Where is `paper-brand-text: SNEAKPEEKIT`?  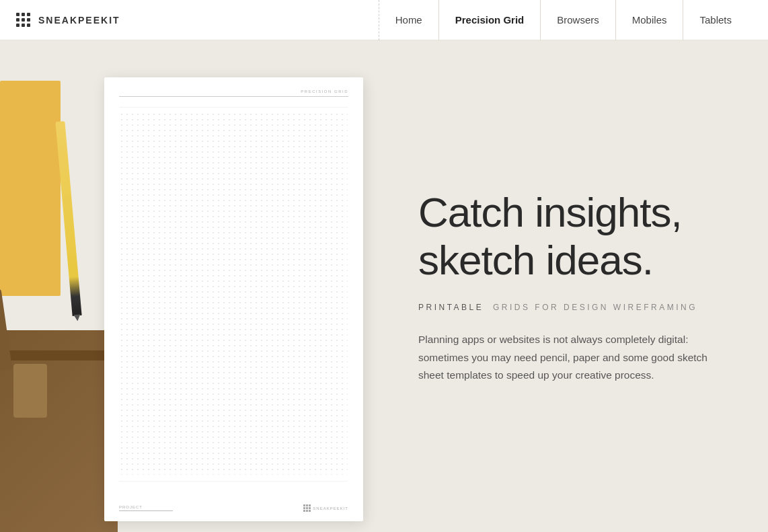 paper-brand-text: SNEAKPEEKIT is located at coordinates (331, 508).